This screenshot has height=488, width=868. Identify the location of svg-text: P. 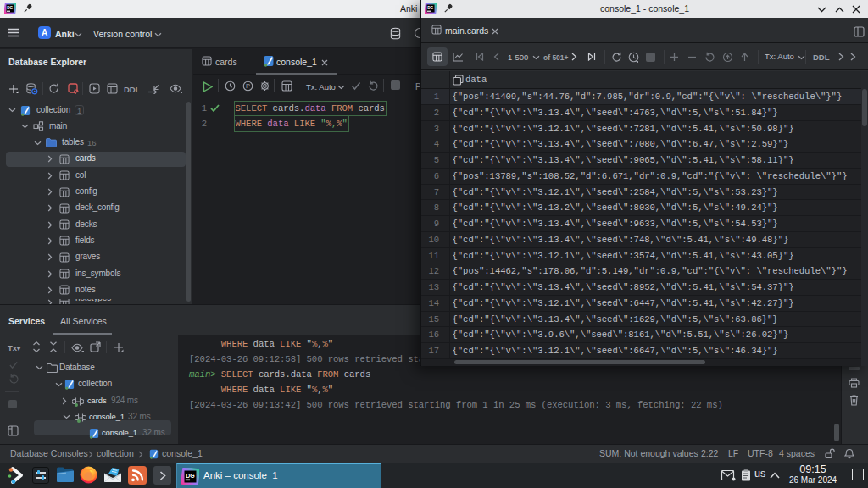
(248, 86).